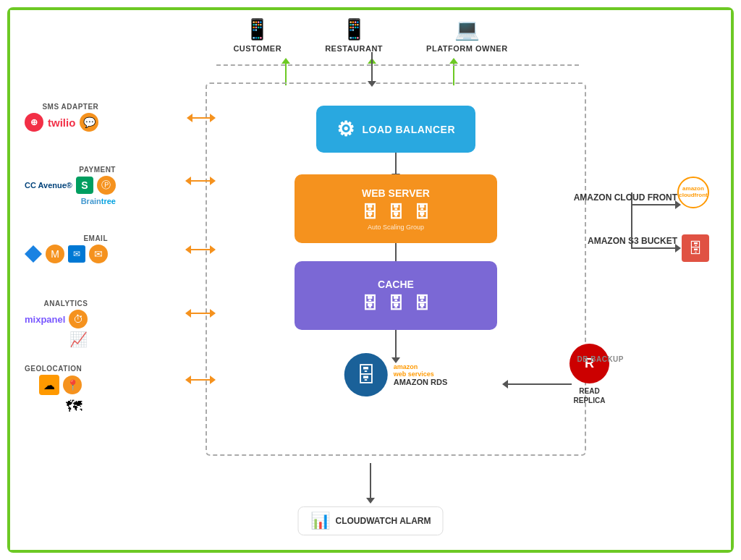 The width and height of the screenshot is (741, 560). Describe the element at coordinates (354, 48) in the screenshot. I see `restaurant-label: RESTAURANT` at that location.